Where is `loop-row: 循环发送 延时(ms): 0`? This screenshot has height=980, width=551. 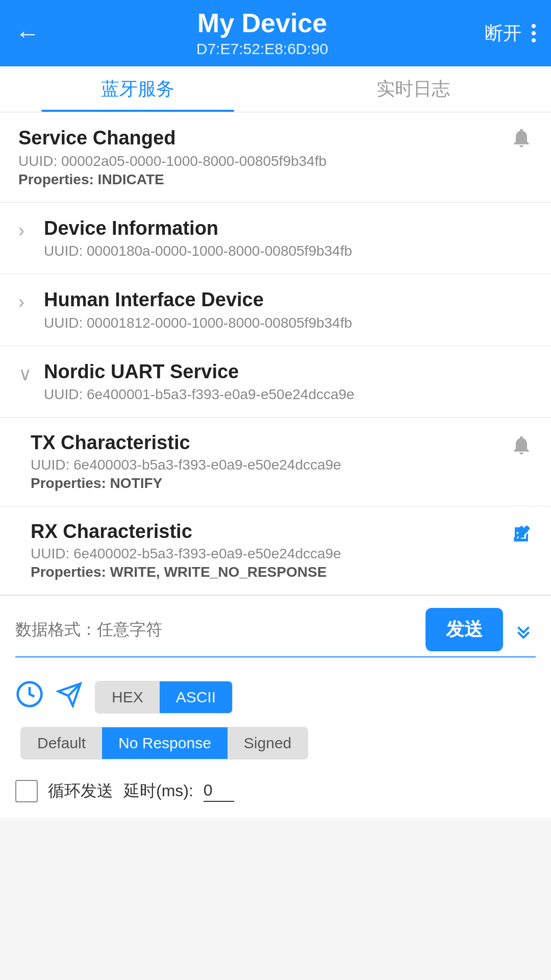 loop-row: 循环发送 延时(ms): 0 is located at coordinates (276, 794).